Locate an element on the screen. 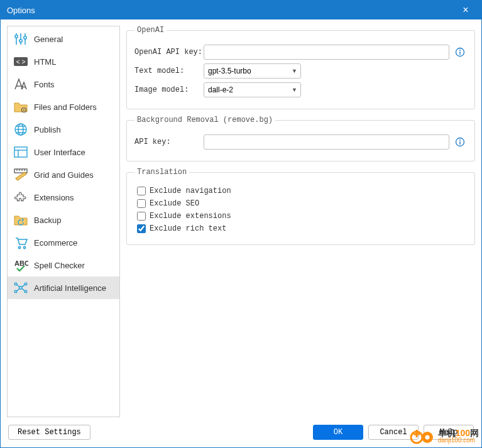  cart-icon is located at coordinates (21, 243).